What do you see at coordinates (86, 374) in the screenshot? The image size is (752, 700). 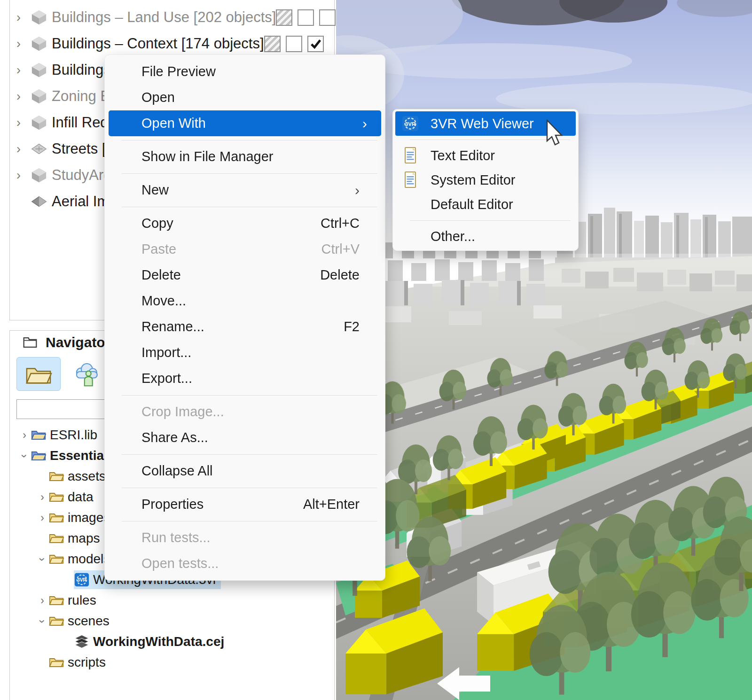 I see `cloud-portal-button` at bounding box center [86, 374].